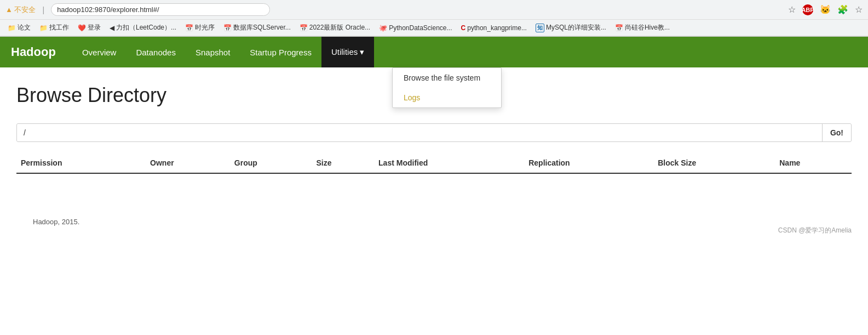  What do you see at coordinates (434, 230) in the screenshot?
I see `footer-credit: CSDN @爱学习的Amelia` at bounding box center [434, 230].